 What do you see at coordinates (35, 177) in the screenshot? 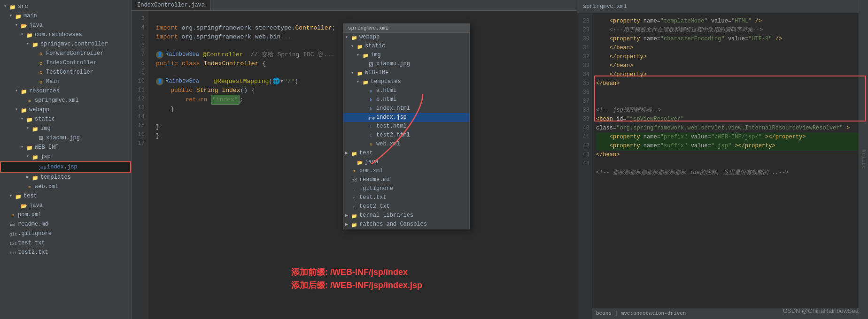
I see `folder-icon-tmpl: 📁` at bounding box center [35, 177].